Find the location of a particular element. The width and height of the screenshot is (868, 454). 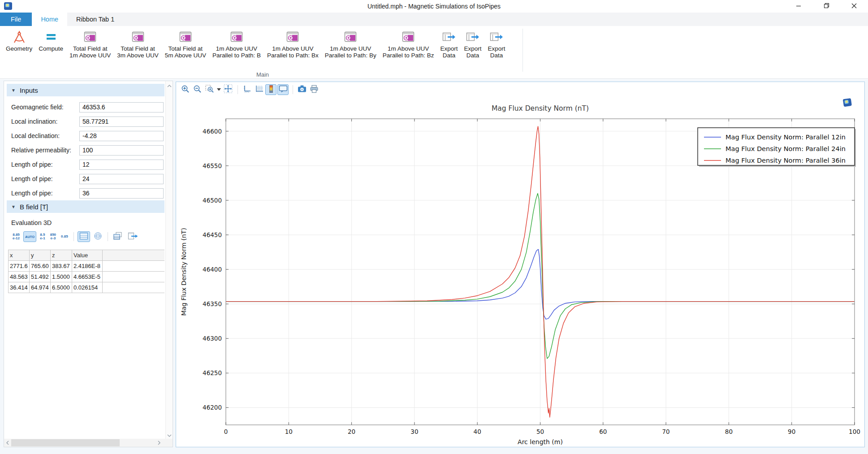

parallel-path-b-button: 1m Above UUVParallel to Path: B is located at coordinates (237, 43).